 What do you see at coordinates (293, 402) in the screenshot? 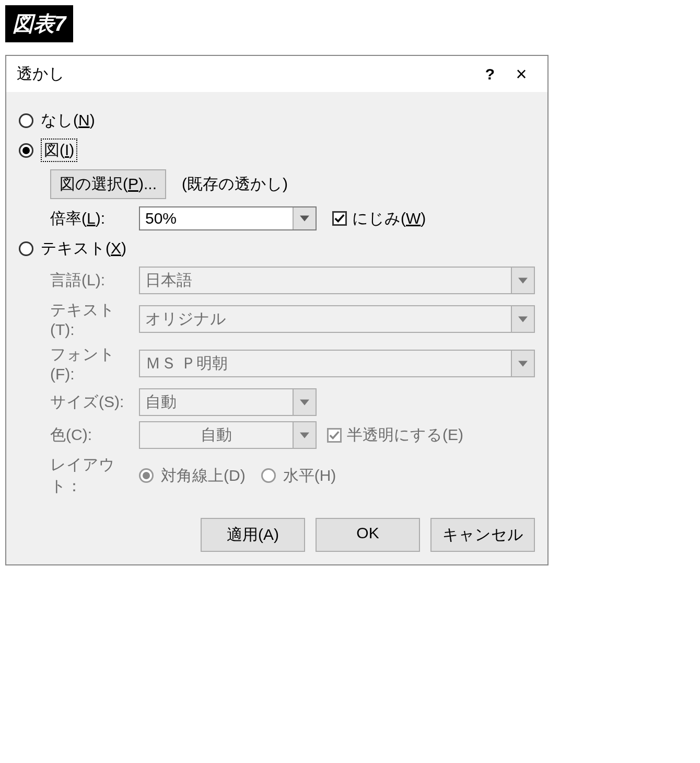
I see `size-row: サイズ(S): 自動` at bounding box center [293, 402].